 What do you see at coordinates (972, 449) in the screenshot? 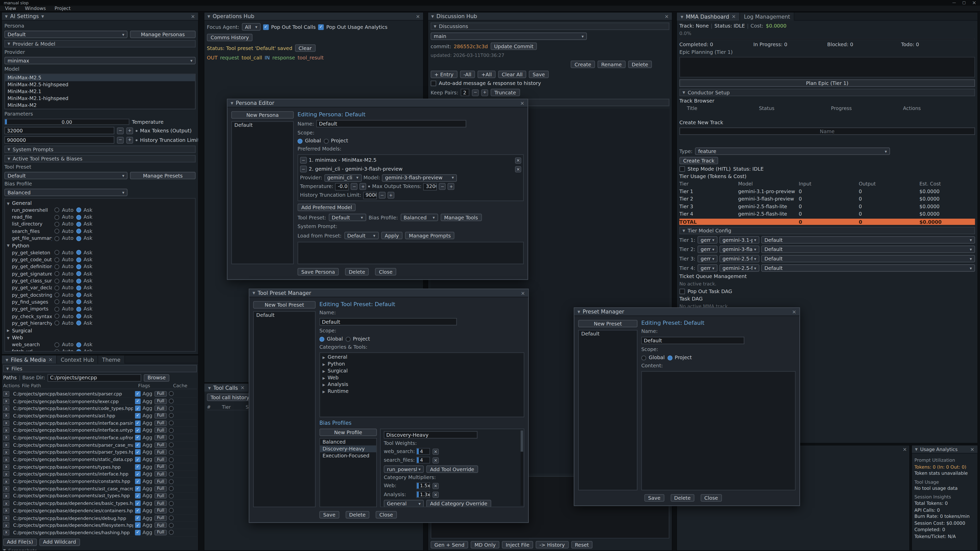
I see `close-panel-icon` at bounding box center [972, 449].